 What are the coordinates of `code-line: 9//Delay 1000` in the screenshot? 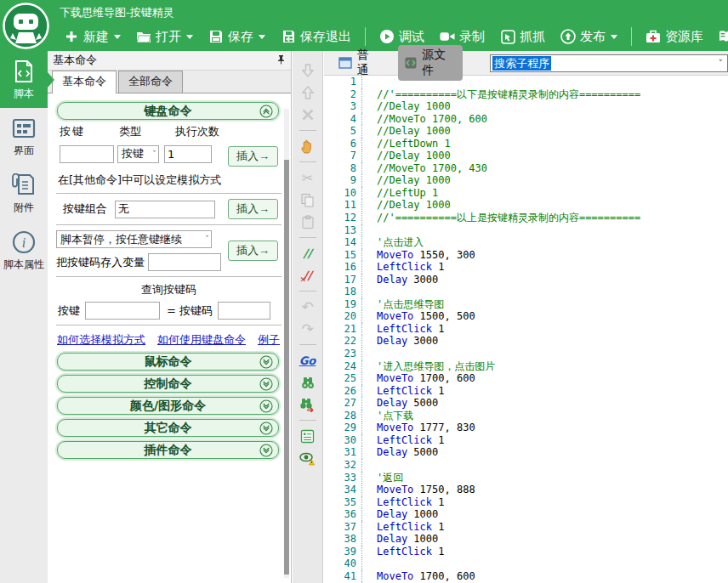 It's located at (526, 180).